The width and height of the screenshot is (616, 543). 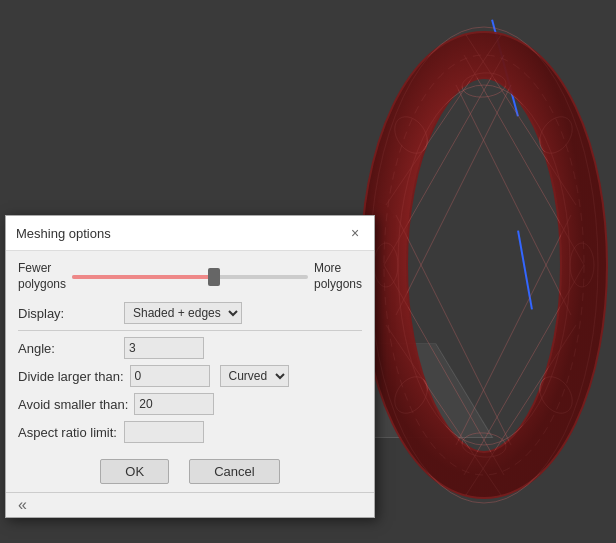 What do you see at coordinates (190, 313) in the screenshot?
I see `display-row: Display: Shaded + edges Shaded Wireframe` at bounding box center [190, 313].